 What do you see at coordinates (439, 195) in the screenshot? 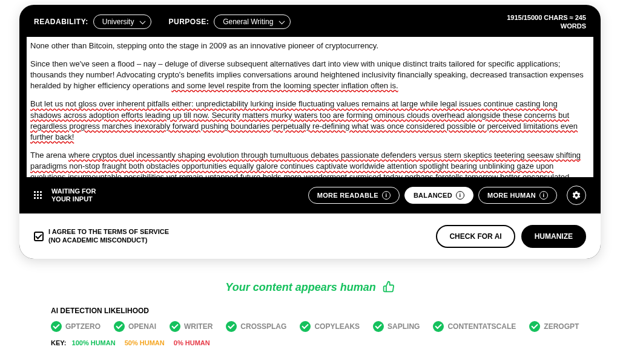
I see `balanced-button: BALANCED i` at bounding box center [439, 195].